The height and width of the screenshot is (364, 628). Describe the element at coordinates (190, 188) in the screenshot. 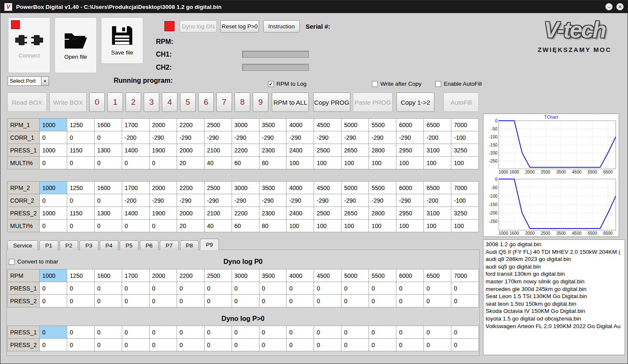

I see `table-cell: 2200` at that location.